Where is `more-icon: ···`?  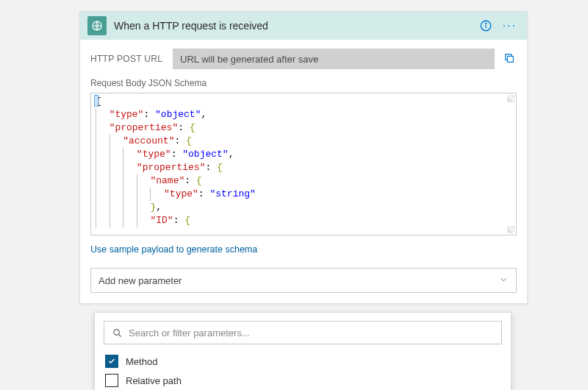
more-icon: ··· is located at coordinates (510, 26).